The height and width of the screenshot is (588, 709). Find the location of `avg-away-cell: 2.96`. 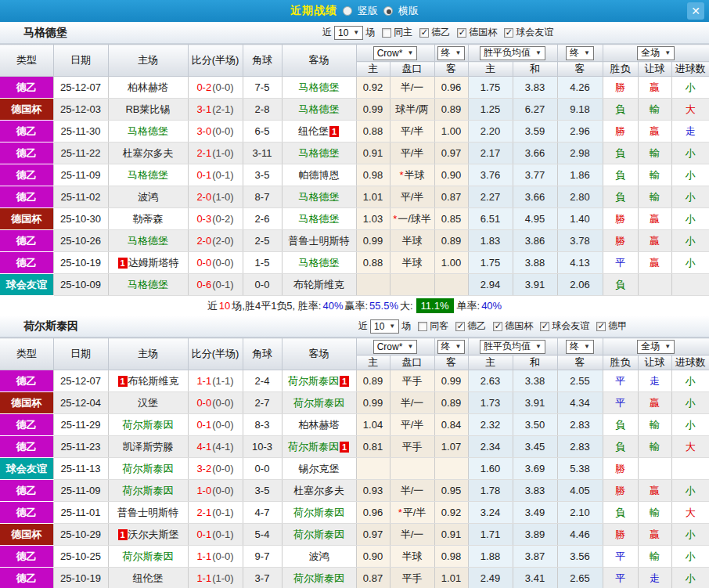

avg-away-cell: 2.96 is located at coordinates (580, 132).